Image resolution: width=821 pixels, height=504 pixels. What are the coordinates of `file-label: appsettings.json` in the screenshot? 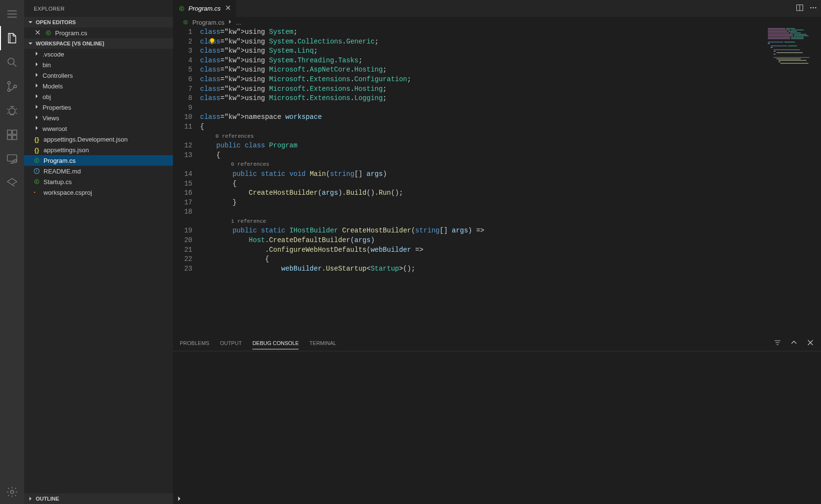 It's located at (66, 150).